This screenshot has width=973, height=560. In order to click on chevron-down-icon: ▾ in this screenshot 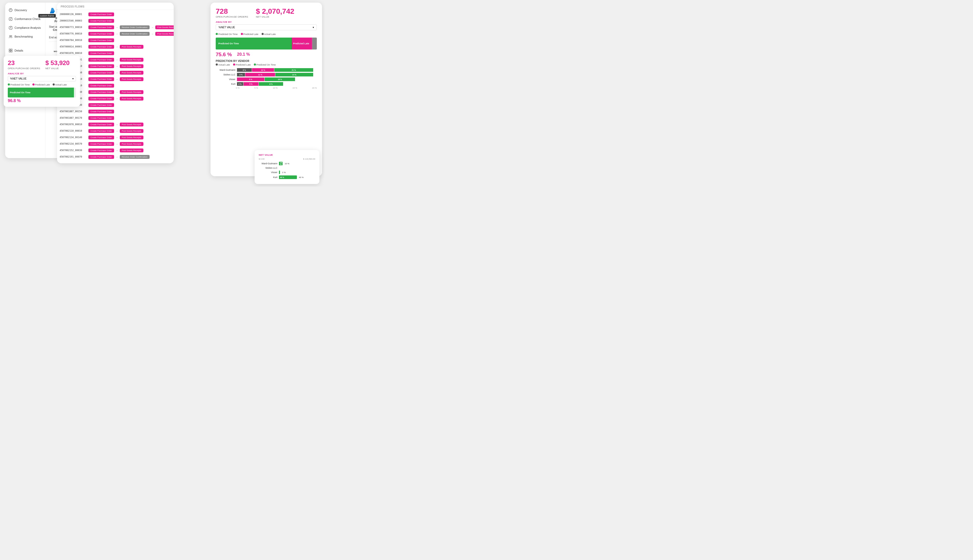, I will do `click(73, 78)`.